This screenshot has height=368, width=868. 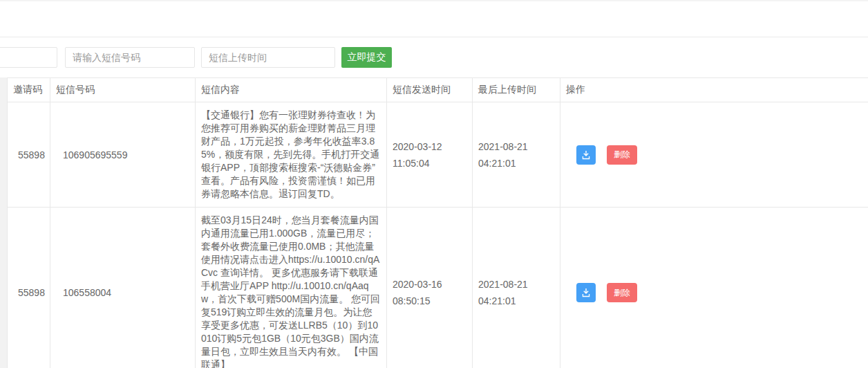 What do you see at coordinates (715, 155) in the screenshot?
I see `action-cell: 删除` at bounding box center [715, 155].